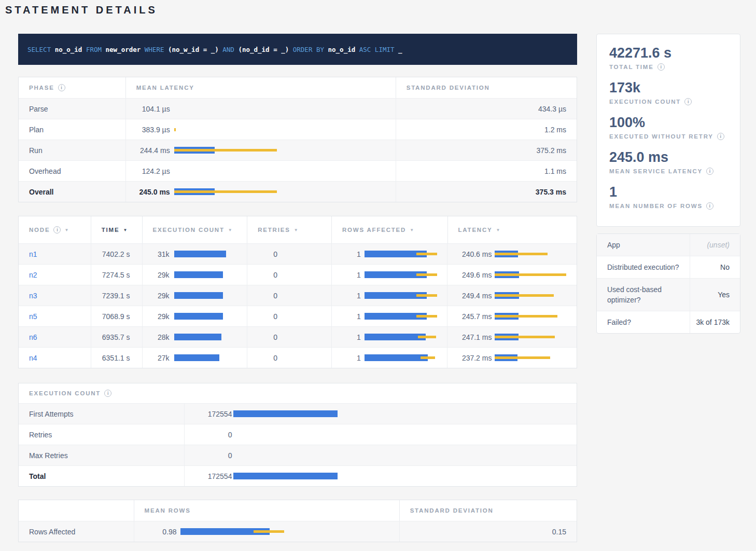 The image size is (756, 551). Describe the element at coordinates (298, 531) in the screenshot. I see `rows-affected-row: Rows Affected0.980.15` at that location.